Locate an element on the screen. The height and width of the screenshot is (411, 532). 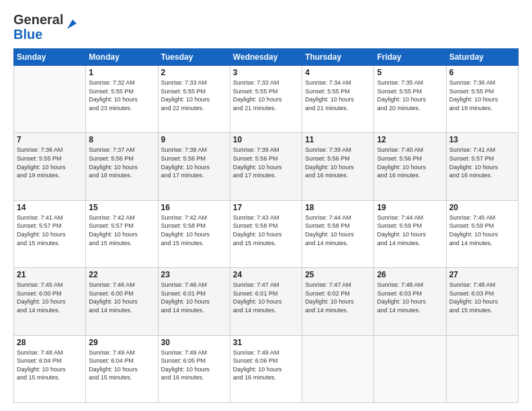
calendar-cell: 21Sunrise: 7:45 AM Sunset: 6:00 PM Dayli… is located at coordinates (50, 302).